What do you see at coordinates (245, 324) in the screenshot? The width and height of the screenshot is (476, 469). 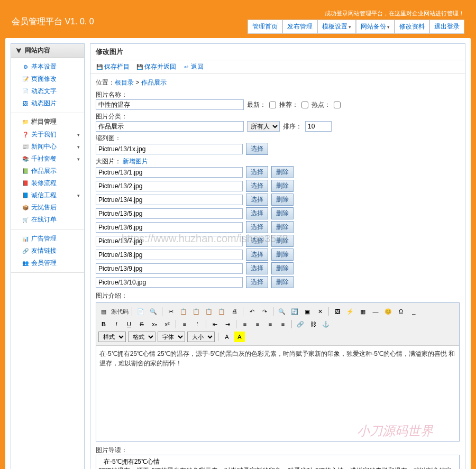 I see `ed-align-left-icon: ≡` at bounding box center [245, 324].